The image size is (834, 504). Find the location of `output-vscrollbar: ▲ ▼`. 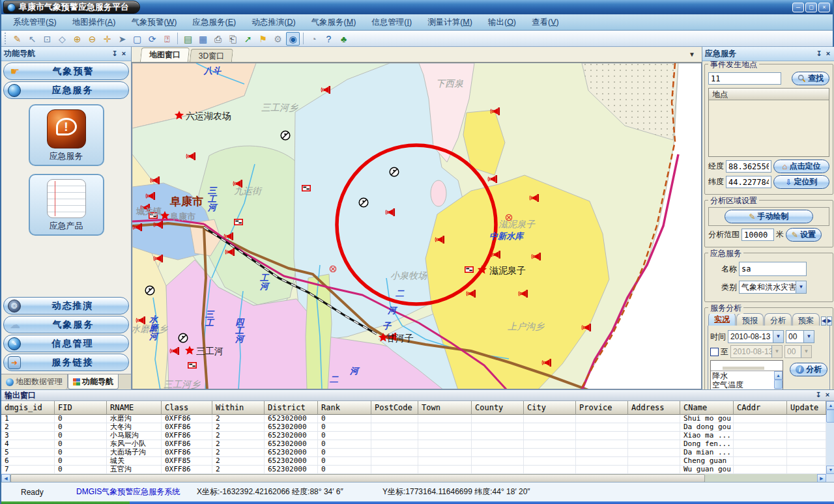

output-vscrollbar: ▲ ▼ is located at coordinates (830, 438).